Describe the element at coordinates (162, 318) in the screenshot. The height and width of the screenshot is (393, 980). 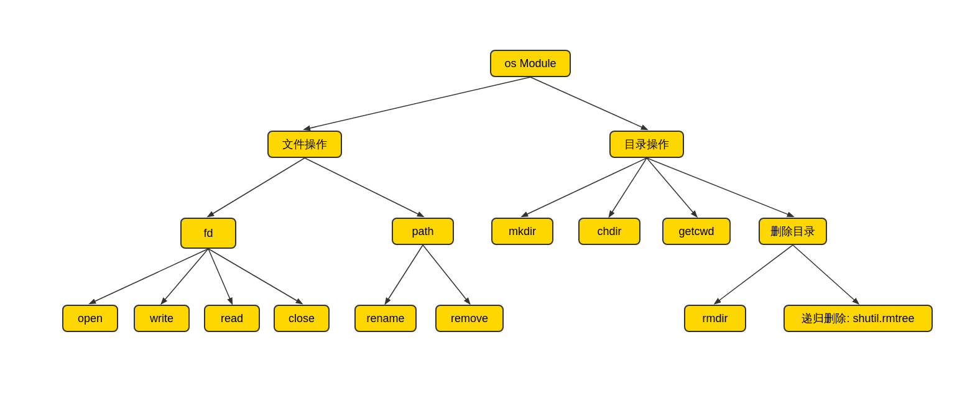
I see `node-write: write` at that location.